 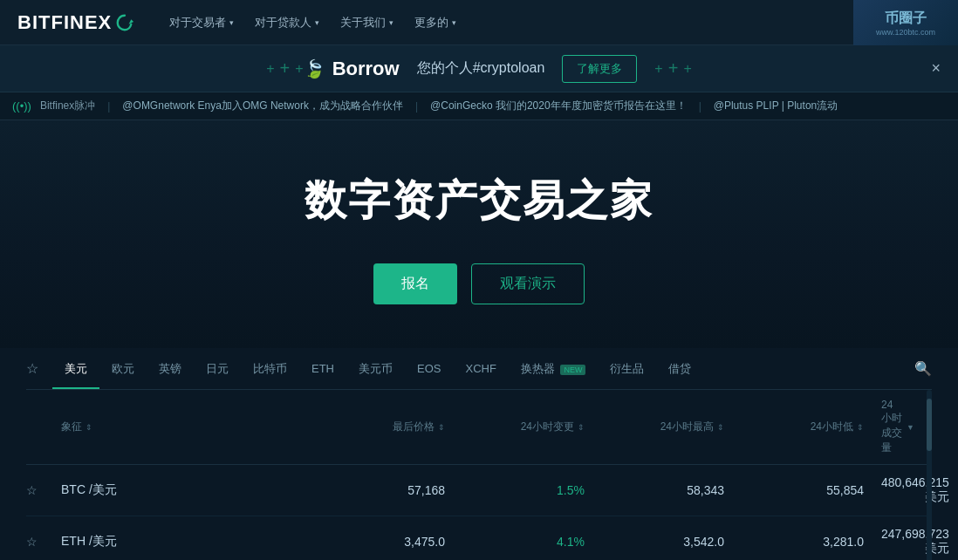 What do you see at coordinates (482, 68) in the screenshot?
I see `banner-subtitle: 您的个人#cryptoloan` at bounding box center [482, 68].